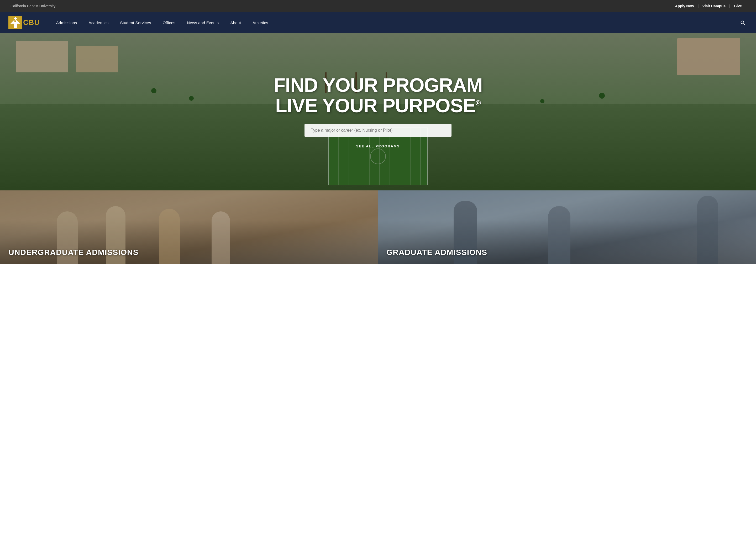 This screenshot has height=534, width=756. What do you see at coordinates (742, 22) in the screenshot?
I see `search-button` at bounding box center [742, 22].